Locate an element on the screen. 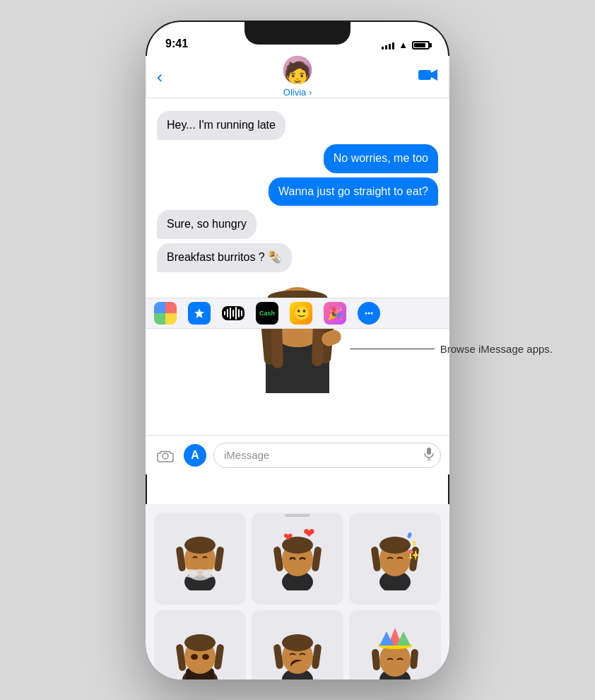  stickers-button: 🎉 is located at coordinates (335, 313).